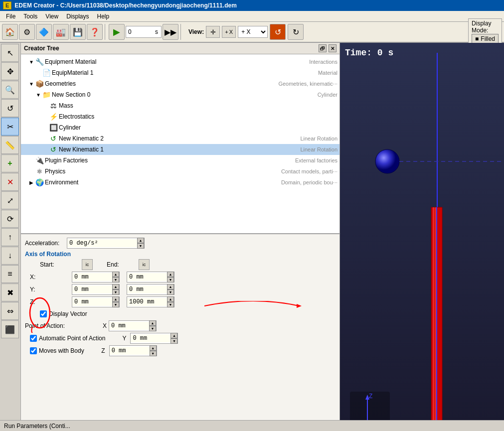  I want to click on prop-z-action-field, so click(130, 351).